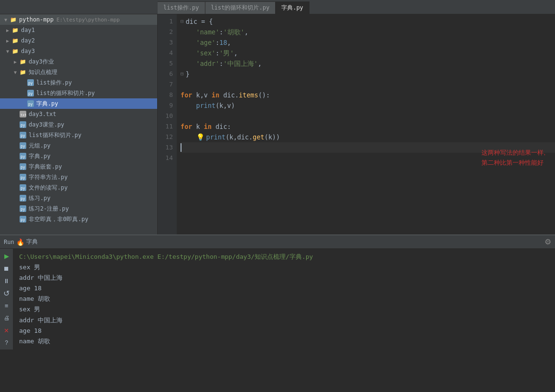 This screenshot has width=555, height=392. Describe the element at coordinates (368, 53) in the screenshot. I see `code-line-4: 'sex':'男',` at that location.